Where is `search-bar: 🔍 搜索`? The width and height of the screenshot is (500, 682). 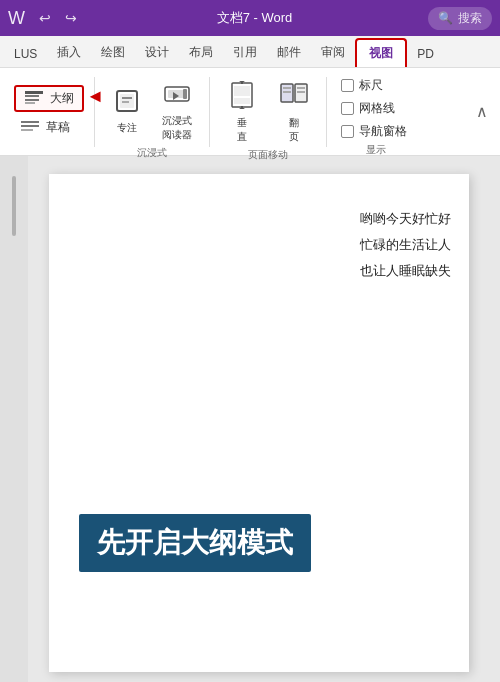
search-bar: 🔍 搜索 is located at coordinates (460, 18).